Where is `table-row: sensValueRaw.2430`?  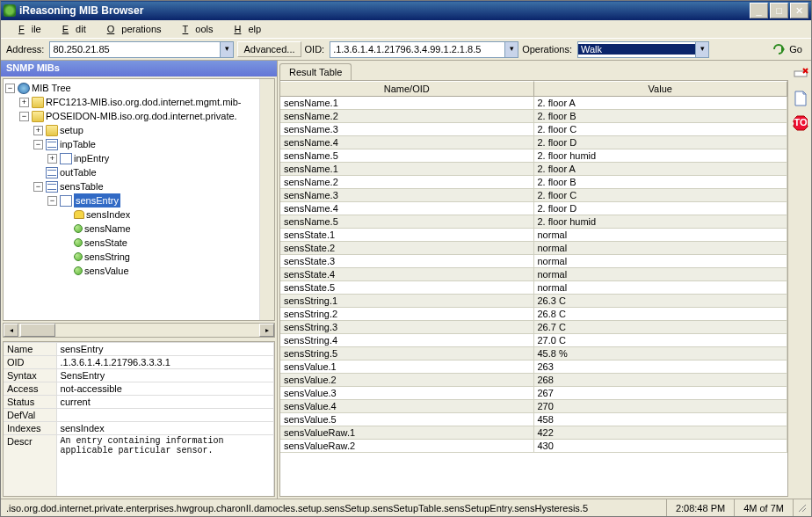
table-row: sensValueRaw.2430 is located at coordinates (534, 447).